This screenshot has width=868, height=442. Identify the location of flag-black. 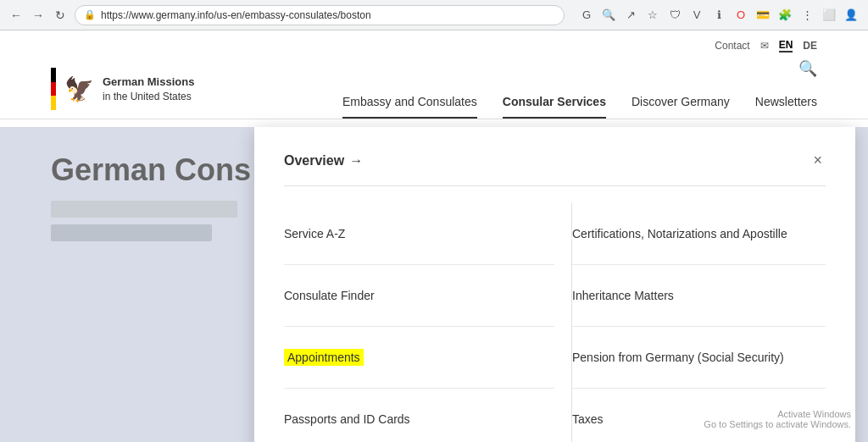
(53, 75).